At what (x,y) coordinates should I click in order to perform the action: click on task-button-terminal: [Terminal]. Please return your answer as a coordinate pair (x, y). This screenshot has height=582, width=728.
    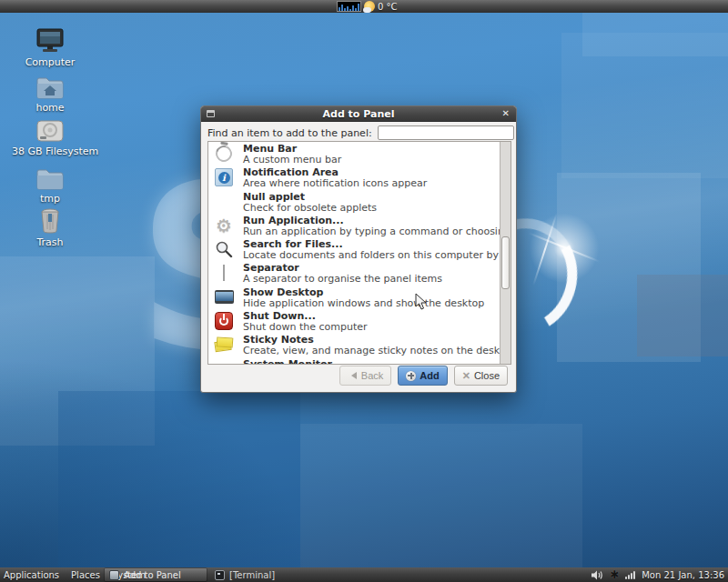
    Looking at the image, I should click on (260, 575).